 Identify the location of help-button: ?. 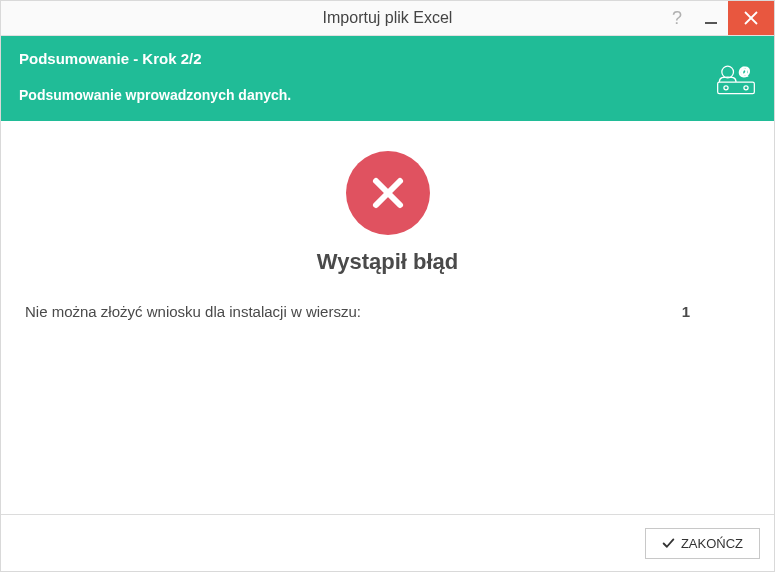
(677, 18).